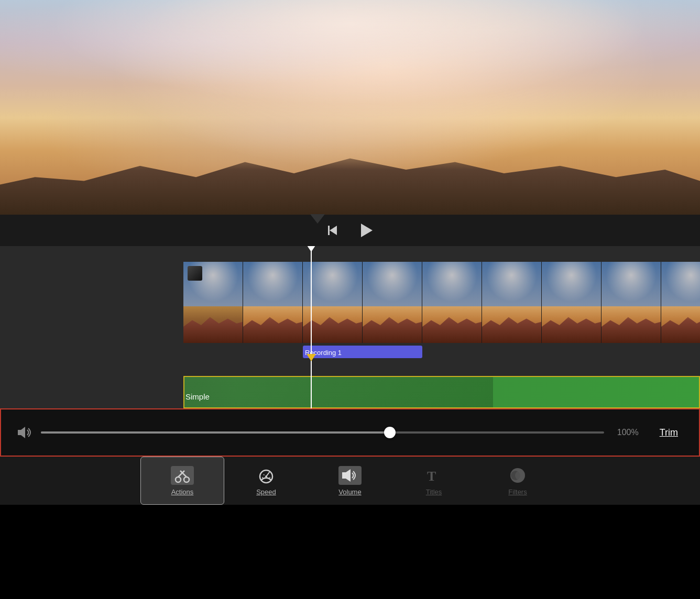  What do you see at coordinates (434, 481) in the screenshot?
I see `toolbar-item-titles: T Titles` at bounding box center [434, 481].